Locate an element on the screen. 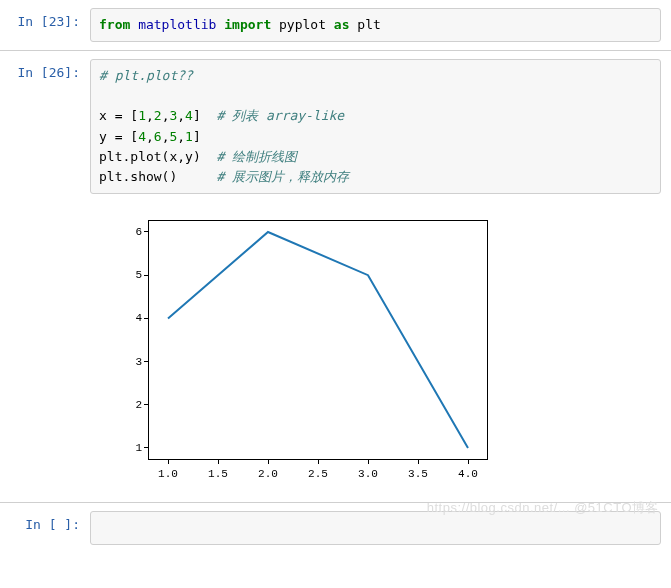  xtick-label: 1.0 is located at coordinates (168, 474).